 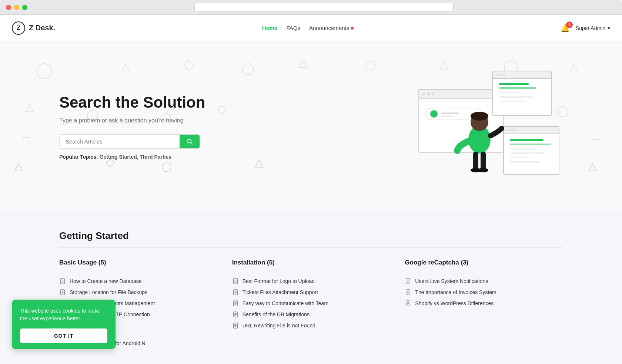 What do you see at coordinates (569, 25) in the screenshot?
I see `notification-badge: 1` at bounding box center [569, 25].